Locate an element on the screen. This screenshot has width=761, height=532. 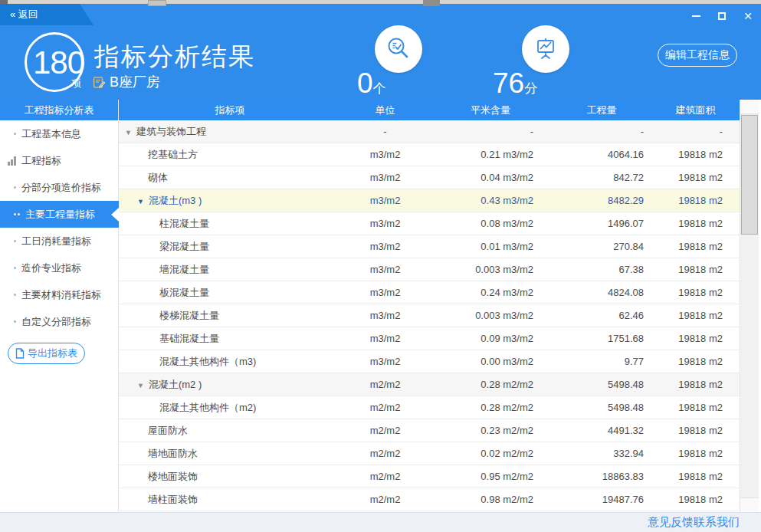
table-row: ▼建筑与装饰工程---- is located at coordinates (429, 132).